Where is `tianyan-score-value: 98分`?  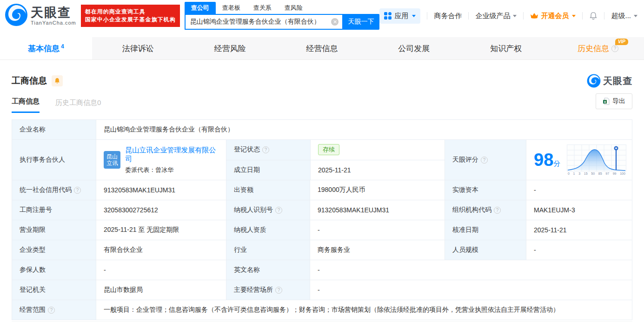 tianyan-score-value: 98分 is located at coordinates (579, 160).